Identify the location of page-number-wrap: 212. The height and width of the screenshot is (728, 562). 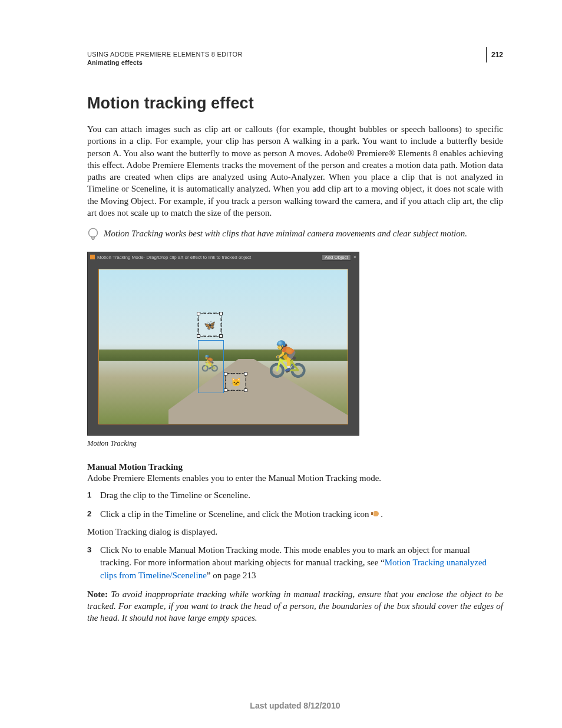
(491, 57).